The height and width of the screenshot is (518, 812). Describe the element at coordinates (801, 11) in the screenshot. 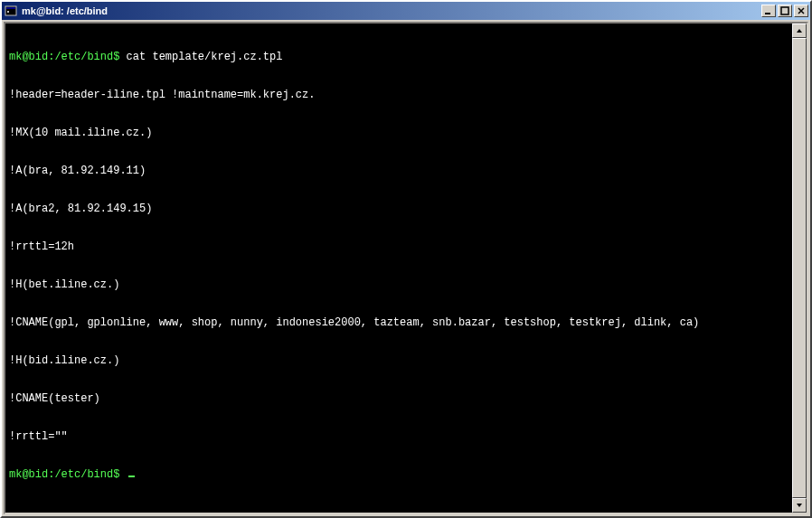

I see `close-button` at that location.